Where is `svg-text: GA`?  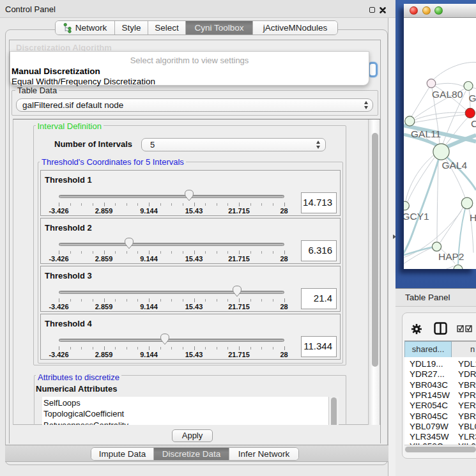
svg-text: GA is located at coordinates (473, 98).